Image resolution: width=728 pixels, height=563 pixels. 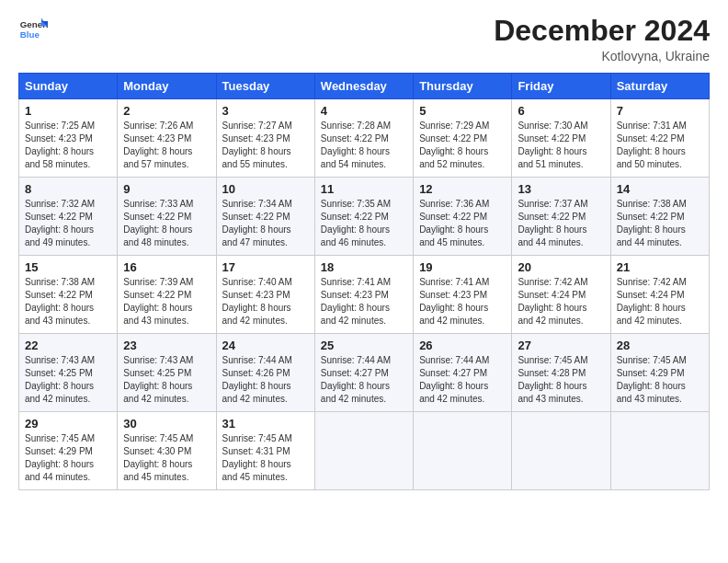 What do you see at coordinates (266, 224) in the screenshot?
I see `day-info: Sunrise: 7:34 AMSunset: 4:22 PMDaylight:…` at bounding box center [266, 224].